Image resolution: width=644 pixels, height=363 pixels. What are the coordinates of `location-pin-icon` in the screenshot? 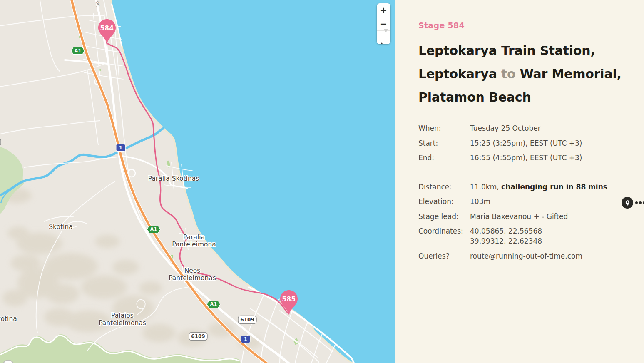 It's located at (628, 203).